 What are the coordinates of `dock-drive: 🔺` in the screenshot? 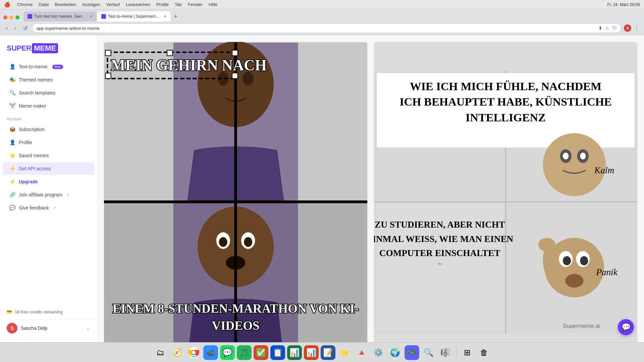 It's located at (362, 353).